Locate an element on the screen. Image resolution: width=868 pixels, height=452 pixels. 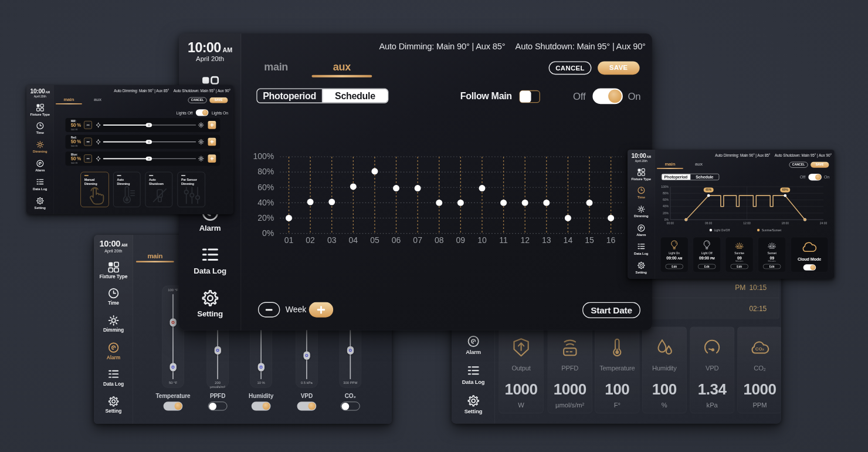
svg-text: Sunrise/Sunset is located at coordinates (772, 230).